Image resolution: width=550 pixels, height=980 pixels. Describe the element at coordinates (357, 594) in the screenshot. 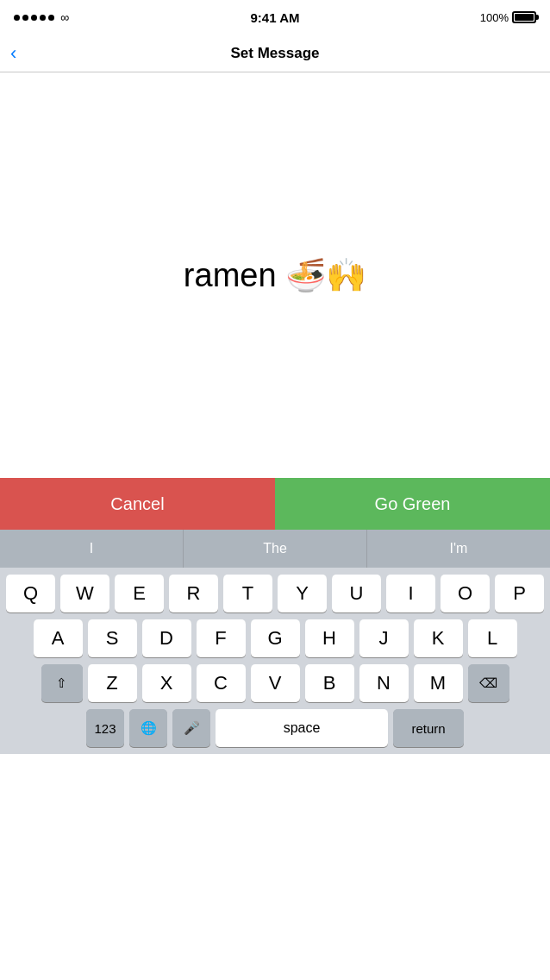

I see `key-u: U` at that location.